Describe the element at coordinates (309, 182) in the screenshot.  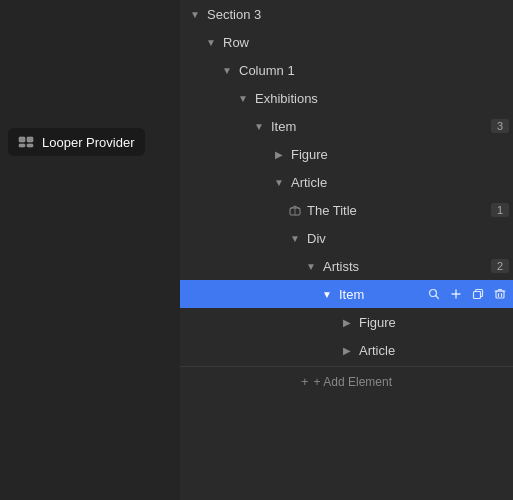
I see `node-text-article1: Article` at that location.